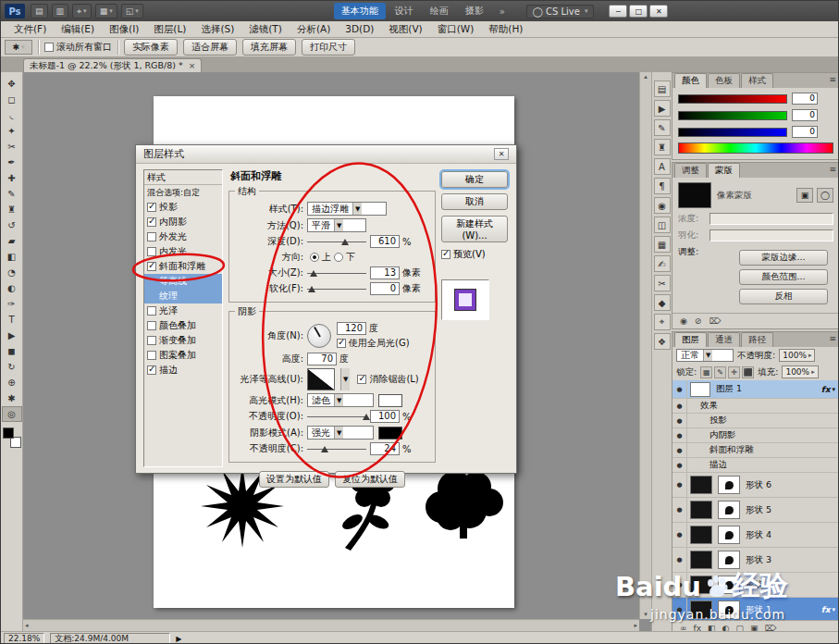 The width and height of the screenshot is (839, 644). What do you see at coordinates (756, 148) in the screenshot?
I see `color-spectrum-ramp` at bounding box center [756, 148].